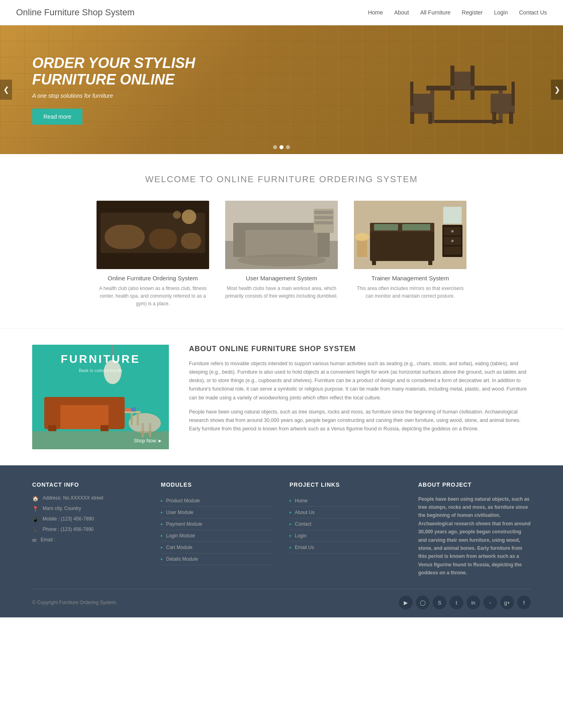 The width and height of the screenshot is (563, 728). Describe the element at coordinates (473, 603) in the screenshot. I see `social-linkedin-icon: in` at that location.